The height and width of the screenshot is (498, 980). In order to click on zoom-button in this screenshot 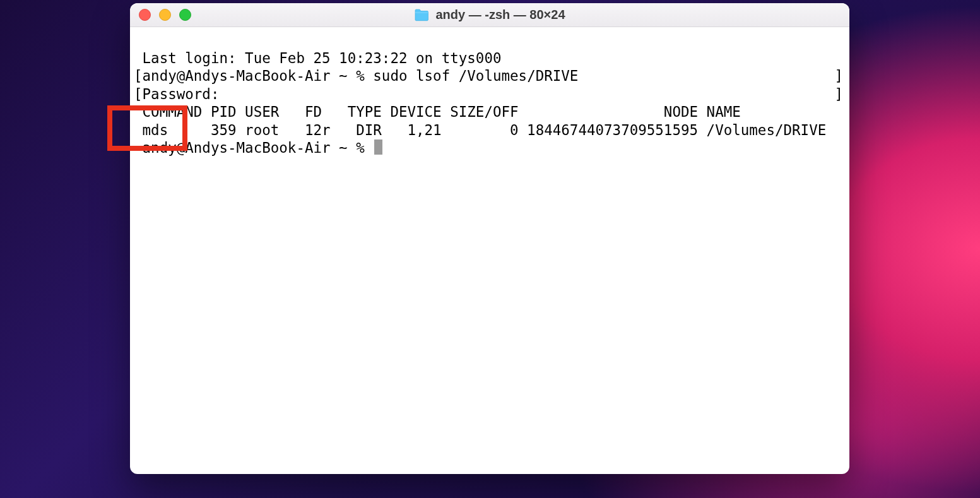, I will do `click(186, 15)`.